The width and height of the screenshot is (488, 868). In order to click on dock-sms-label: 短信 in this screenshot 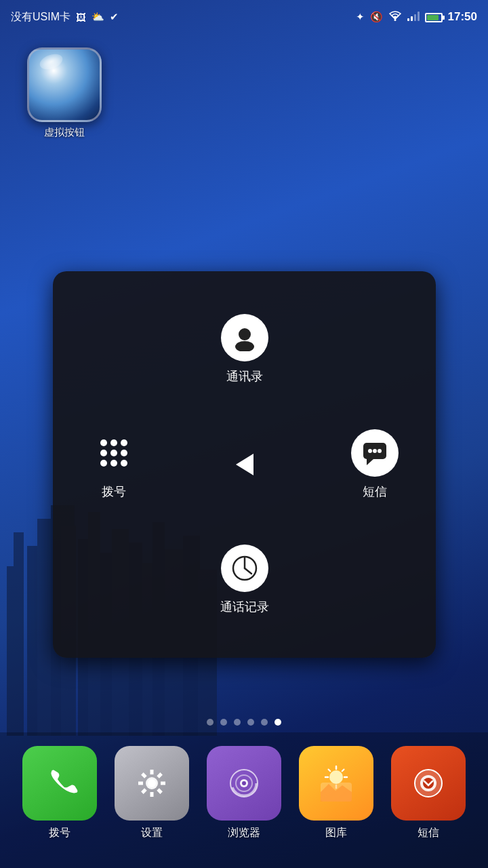, I will do `click(428, 833)`.